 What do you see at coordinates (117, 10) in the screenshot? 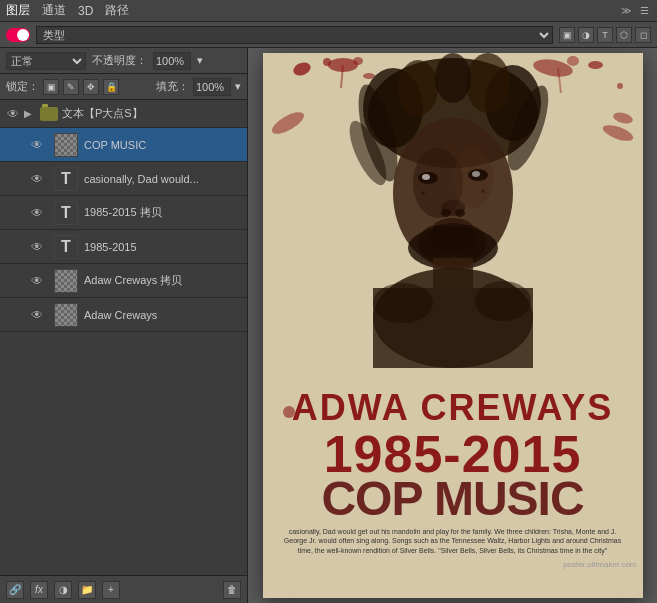
I see `tab-paths: 路径` at bounding box center [117, 10].